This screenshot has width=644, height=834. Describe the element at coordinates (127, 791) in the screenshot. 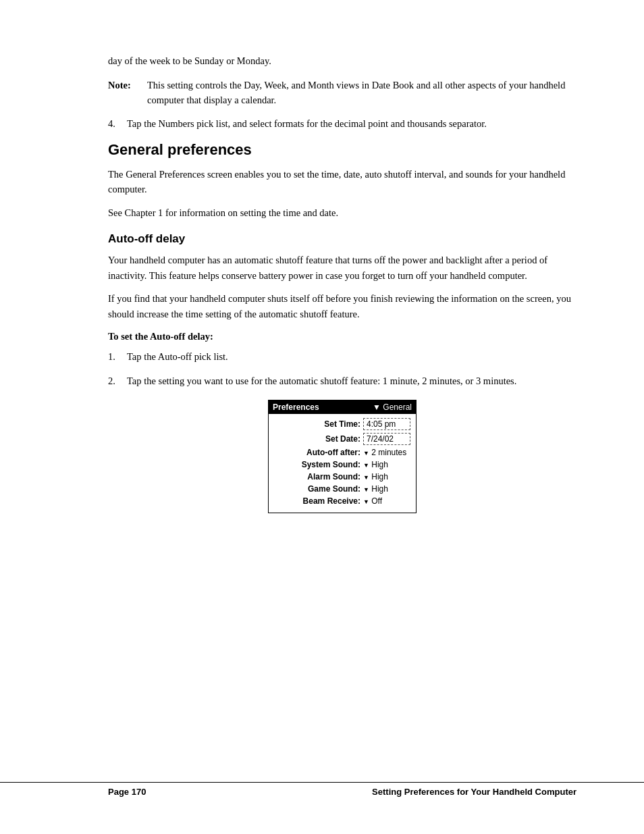

I see `footer-page: Page 170` at that location.